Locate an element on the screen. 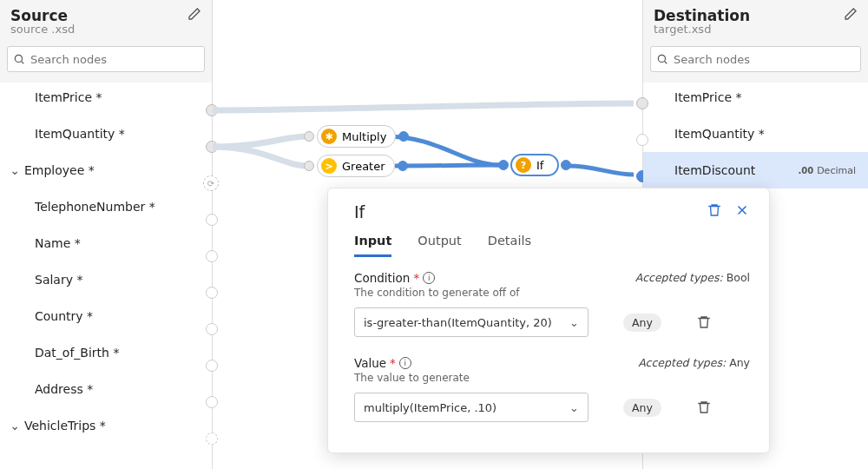 The height and width of the screenshot is (469, 868). source-item: Country * is located at coordinates (106, 316).